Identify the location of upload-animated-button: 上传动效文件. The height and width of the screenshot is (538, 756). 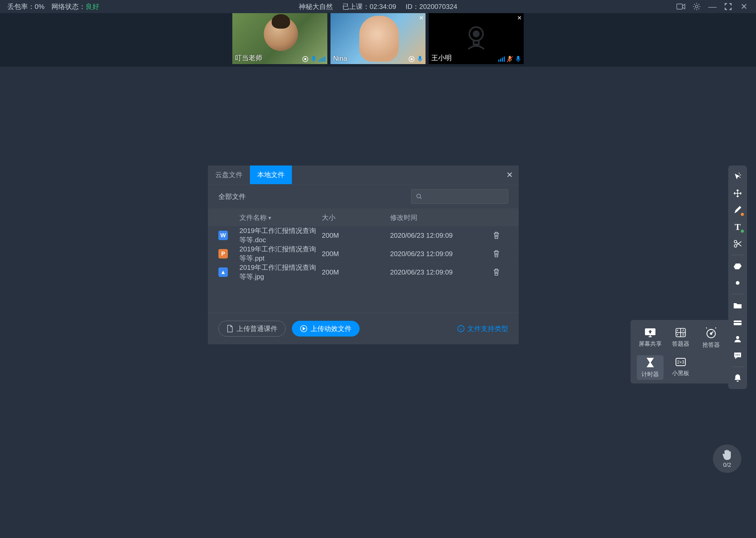
(326, 329).